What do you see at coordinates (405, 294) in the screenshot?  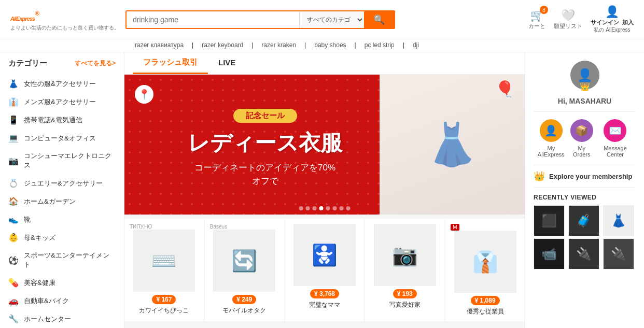 I see `product-price-3: ¥ 193` at bounding box center [405, 294].